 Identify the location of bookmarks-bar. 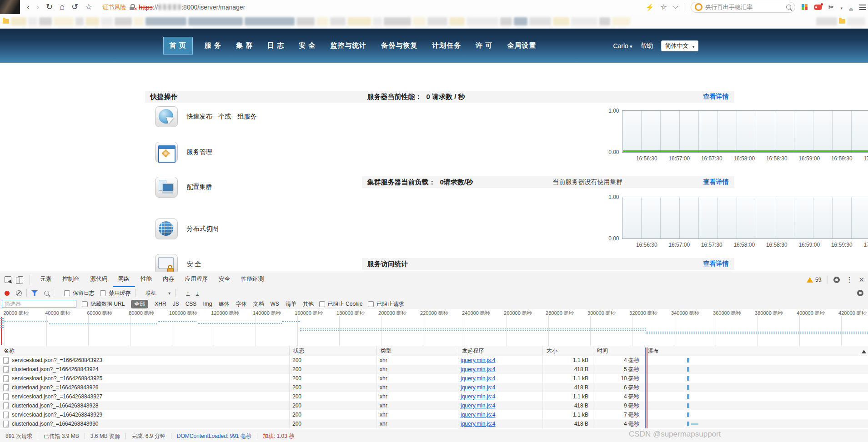
(434, 21).